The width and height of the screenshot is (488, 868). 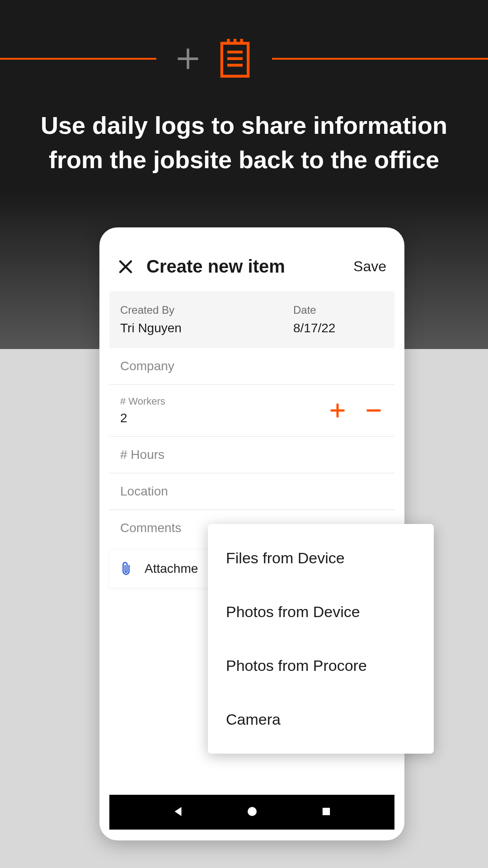 I want to click on date-label: Date, so click(x=338, y=310).